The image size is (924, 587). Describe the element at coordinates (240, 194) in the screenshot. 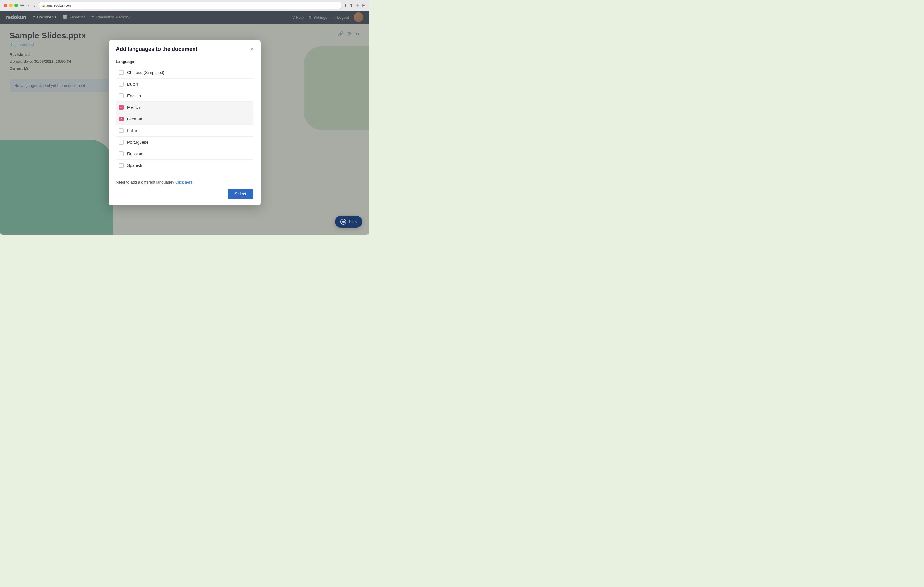

I see `select-button: Select` at that location.